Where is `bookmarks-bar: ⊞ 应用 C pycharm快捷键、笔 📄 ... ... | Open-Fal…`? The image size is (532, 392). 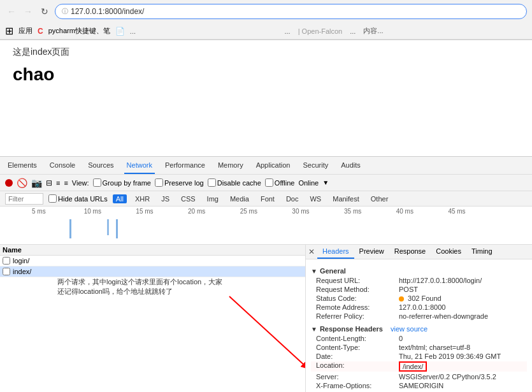
bookmarks-bar: ⊞ 应用 C pycharm快捷键、笔 📄 ... ... | Open-Fal… is located at coordinates (266, 31).